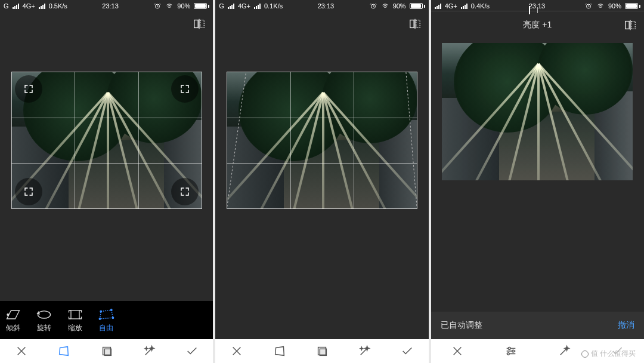 The image size is (644, 363). I want to click on transform-scale-button: 缩放, so click(75, 320).